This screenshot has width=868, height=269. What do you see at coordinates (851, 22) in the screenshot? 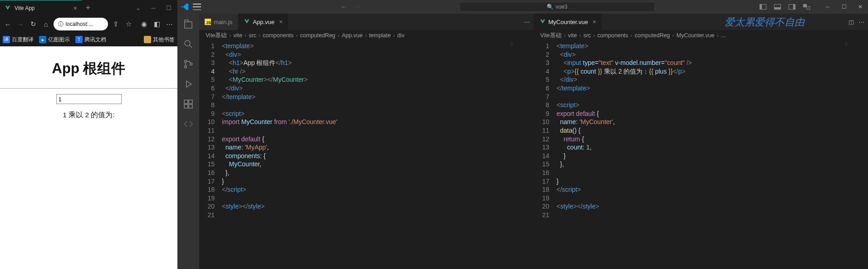
I see `split-icon: ◫` at bounding box center [851, 22].